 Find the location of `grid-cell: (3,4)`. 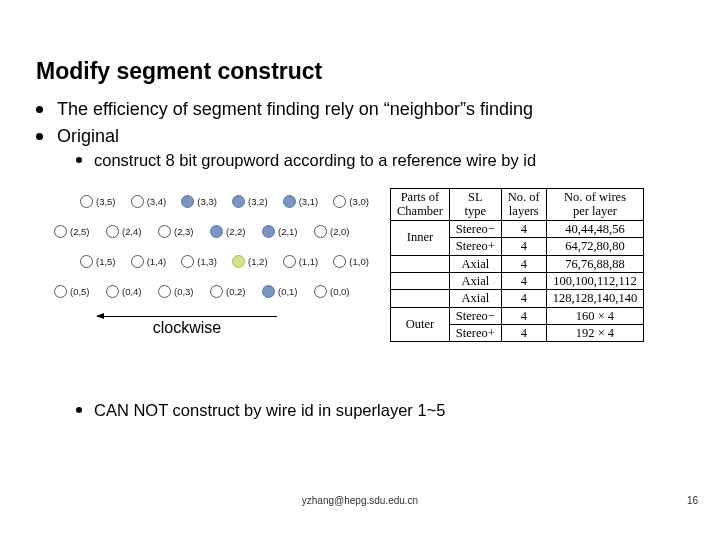

grid-cell: (3,4) is located at coordinates (156, 202).